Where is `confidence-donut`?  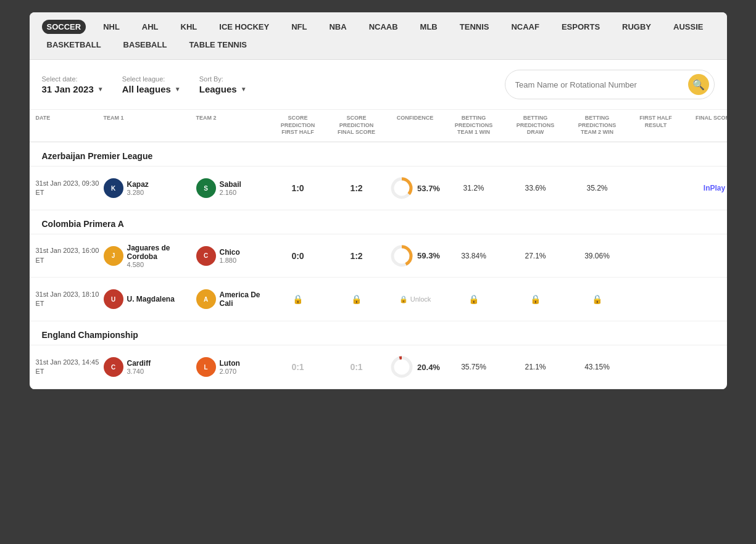
confidence-donut is located at coordinates (402, 367).